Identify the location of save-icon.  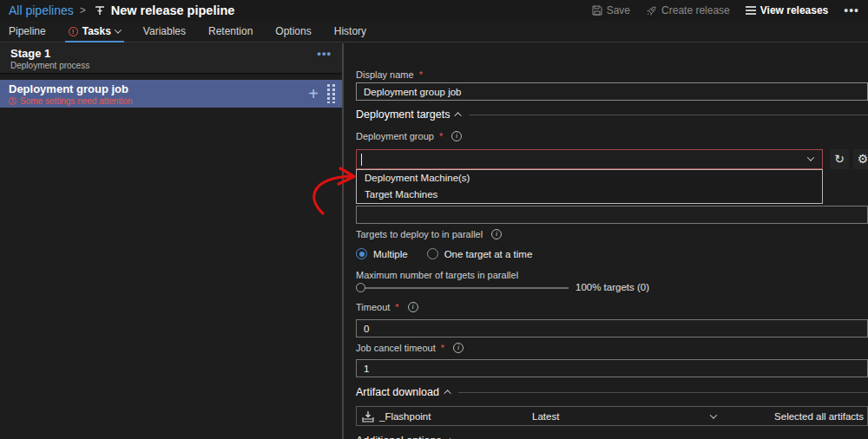
(597, 10).